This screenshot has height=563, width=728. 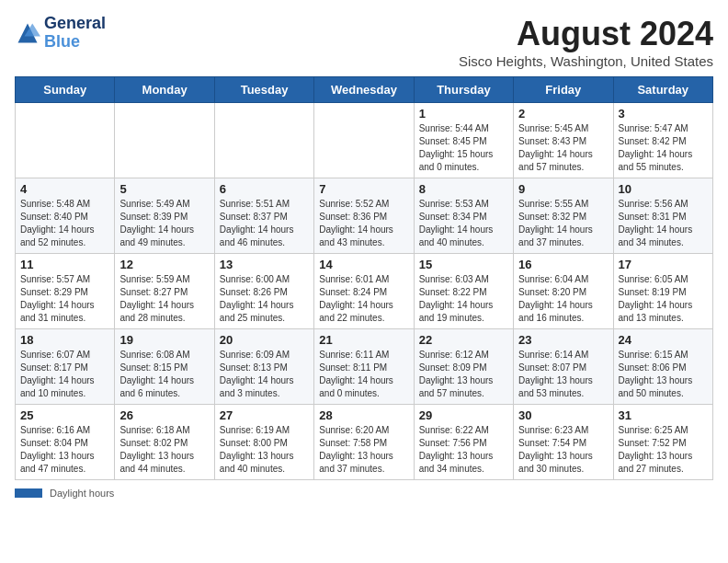 I want to click on location: Sisco Heights, Washington, United States, so click(x=586, y=61).